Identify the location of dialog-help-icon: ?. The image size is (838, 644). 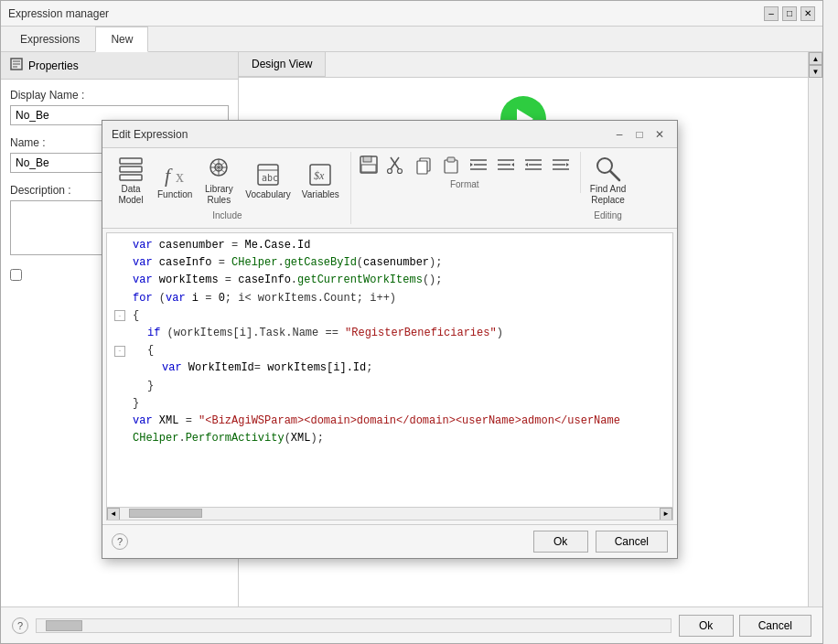
(120, 542).